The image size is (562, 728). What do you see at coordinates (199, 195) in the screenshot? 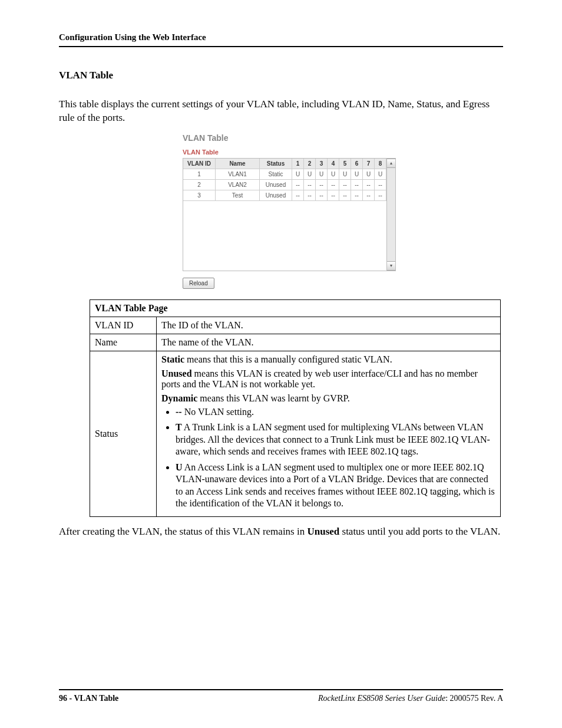
I see `cell-id: 3` at bounding box center [199, 195].